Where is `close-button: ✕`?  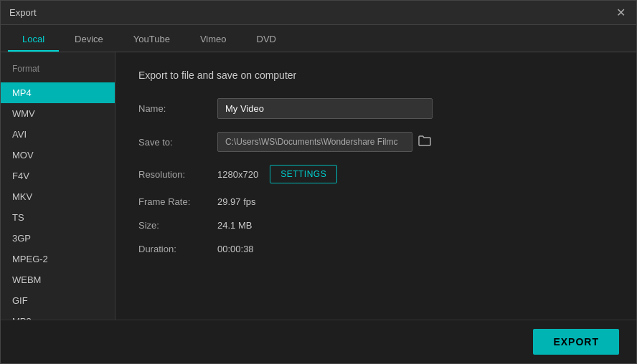
close-button: ✕ is located at coordinates (621, 13).